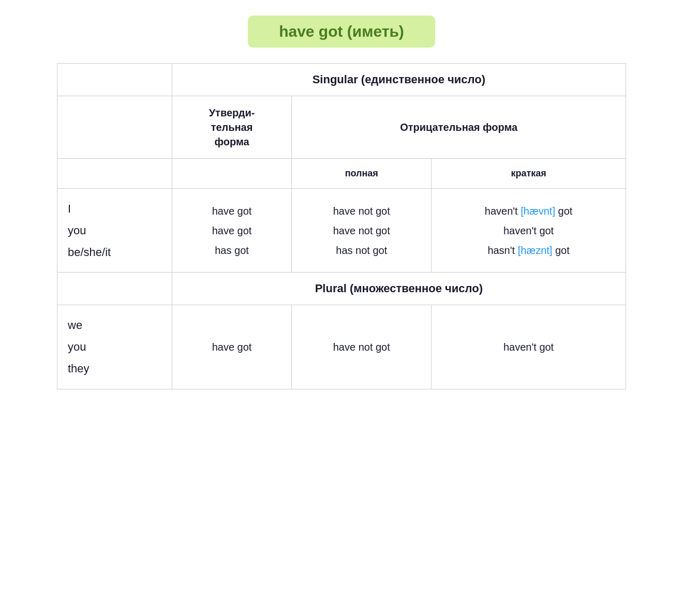 Image resolution: width=683 pixels, height=616 pixels. What do you see at coordinates (115, 347) in the screenshot?
I see `plural-pronouns: weyouthey` at bounding box center [115, 347].